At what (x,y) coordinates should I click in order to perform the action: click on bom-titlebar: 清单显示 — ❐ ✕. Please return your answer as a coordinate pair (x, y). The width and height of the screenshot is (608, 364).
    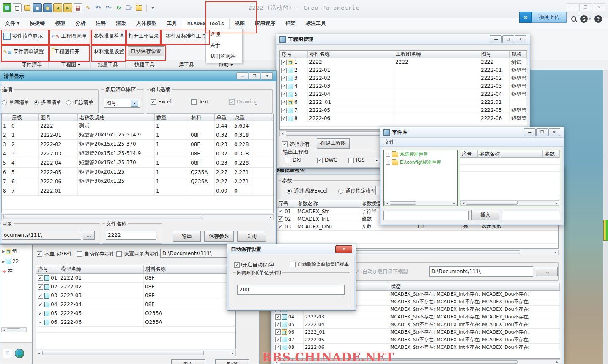
    Looking at the image, I should click on (138, 76).